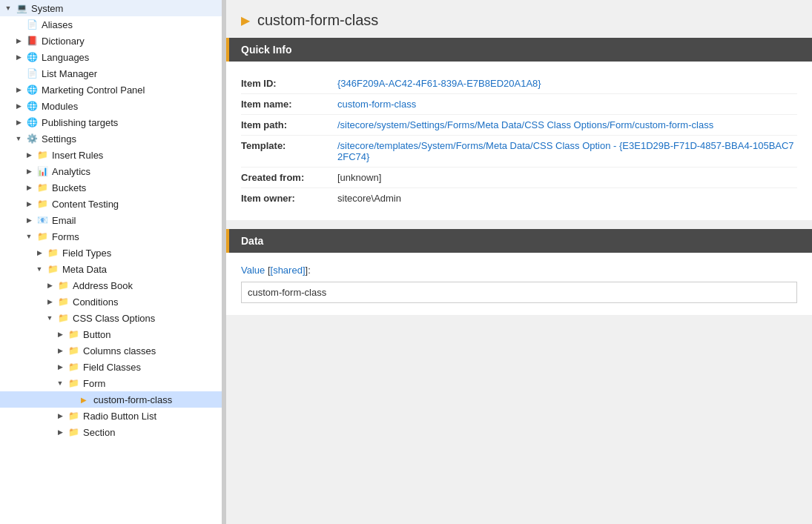  I want to click on info-row: Item name:custom-form-class, so click(519, 105).